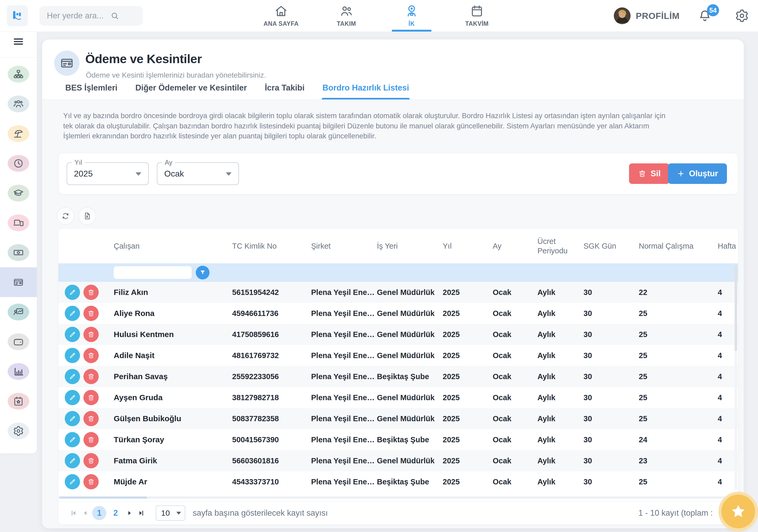 Image resolution: width=758 pixels, height=532 pixels. What do you see at coordinates (398, 334) in the screenshot?
I see `table-row: Hulusi Kentmen41750859616Plena Yeşil Ene…` at bounding box center [398, 334].